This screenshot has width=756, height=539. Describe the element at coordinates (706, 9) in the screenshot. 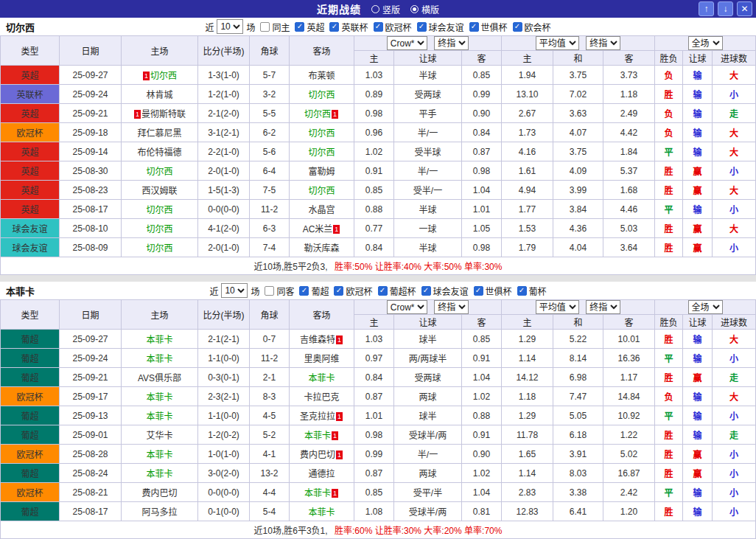

I see `move-up-button: ↑` at that location.